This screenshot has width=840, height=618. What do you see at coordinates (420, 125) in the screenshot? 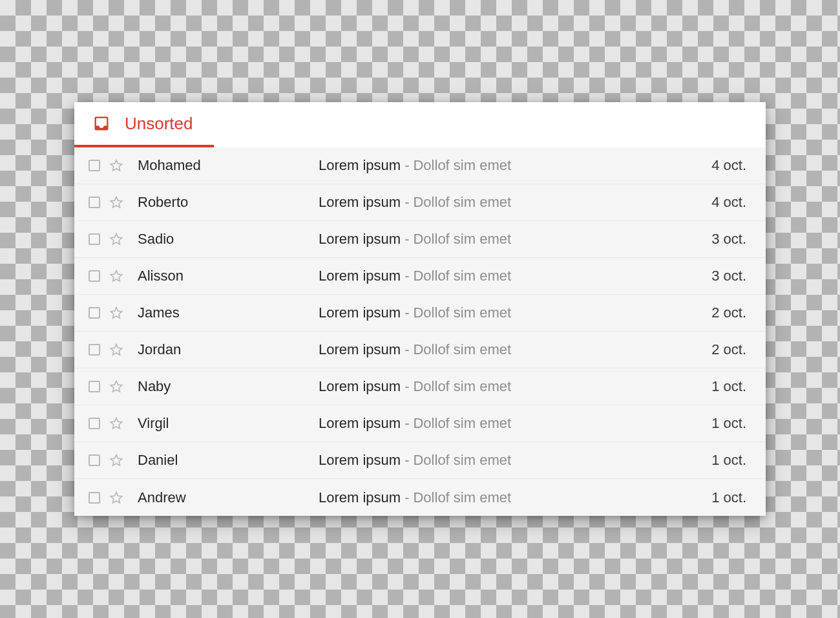
I see `tab-bar: Unsorted` at bounding box center [420, 125].